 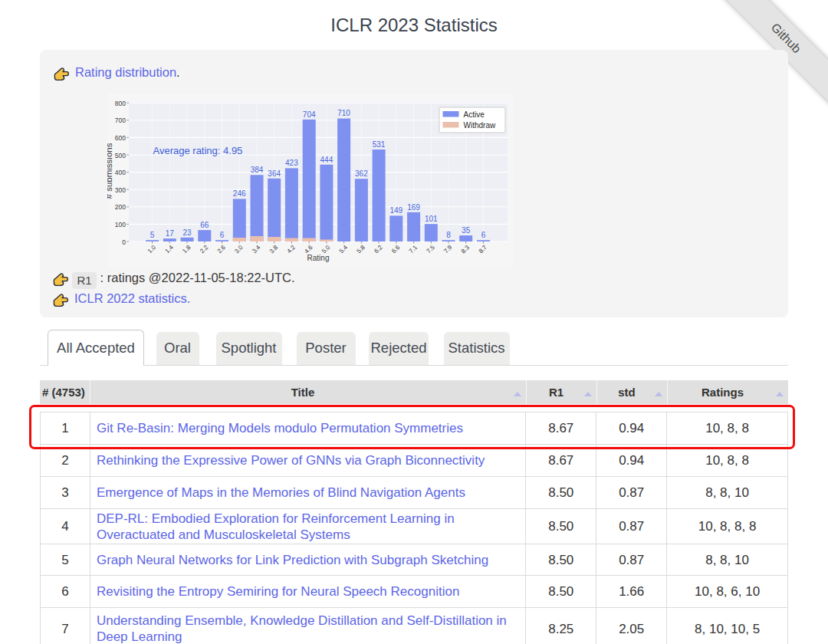 What do you see at coordinates (449, 235) in the screenshot?
I see `svg-text: 8` at bounding box center [449, 235].